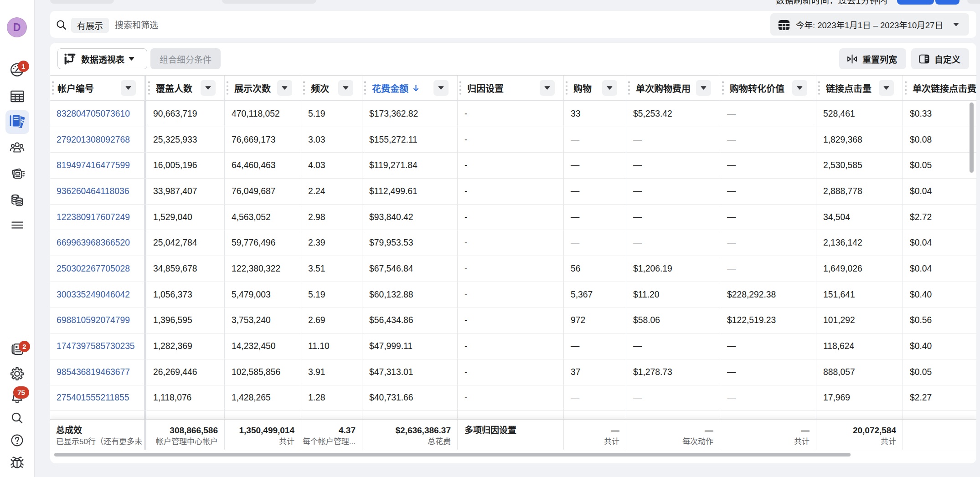 The image size is (980, 477). Describe the element at coordinates (98, 269) in the screenshot. I see `cell-account_id: 250302267705028` at that location.